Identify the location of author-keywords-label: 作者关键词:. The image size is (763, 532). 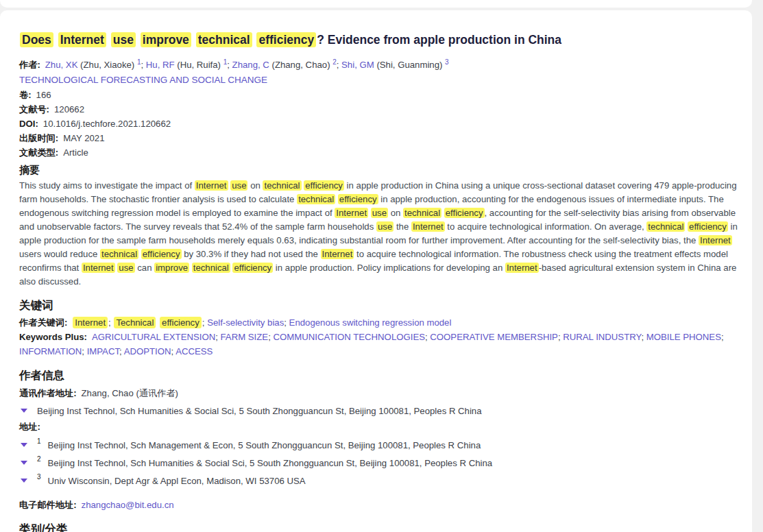
(43, 322).